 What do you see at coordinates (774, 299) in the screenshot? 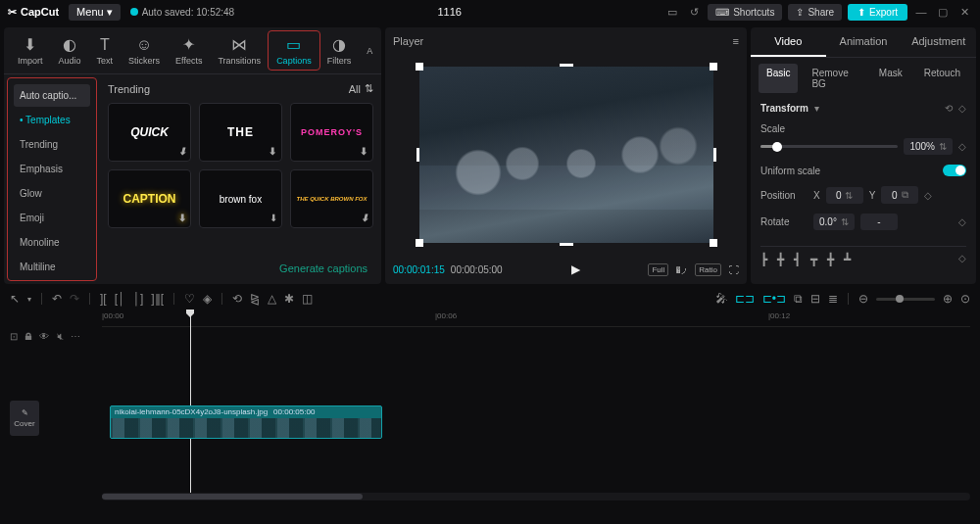
I see `magnet-track-icon: ⊏•⊐` at bounding box center [774, 299].